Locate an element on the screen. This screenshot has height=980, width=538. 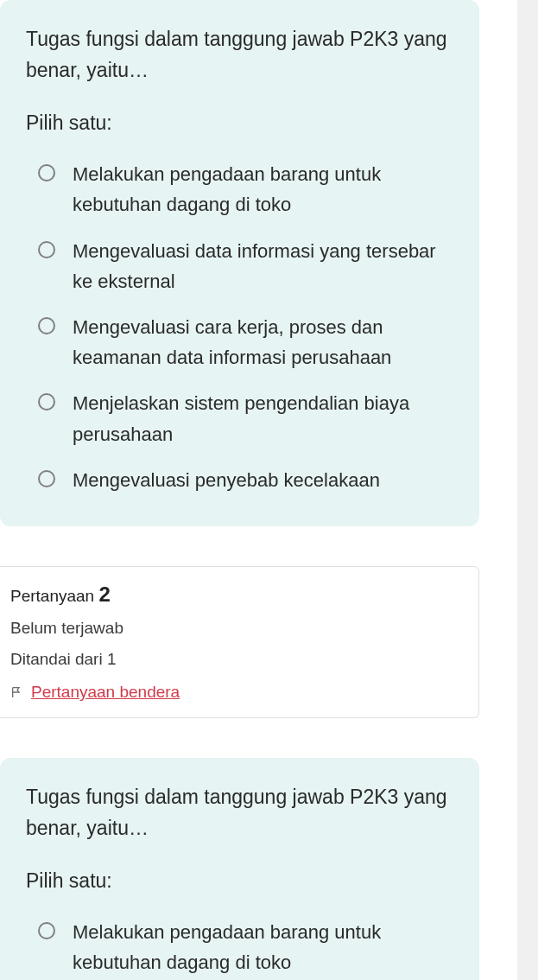
option-row: Mengevaluasi penyebab kecelakaan is located at coordinates (245, 480).